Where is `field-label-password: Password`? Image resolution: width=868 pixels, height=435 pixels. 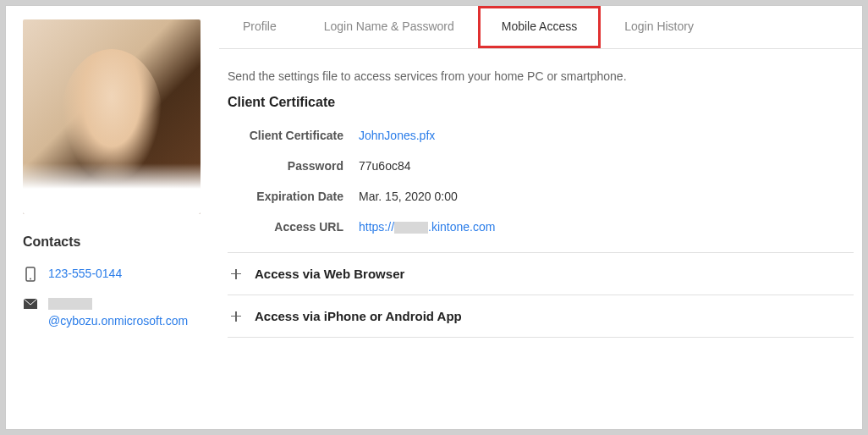
field-label-password: Password is located at coordinates (293, 166).